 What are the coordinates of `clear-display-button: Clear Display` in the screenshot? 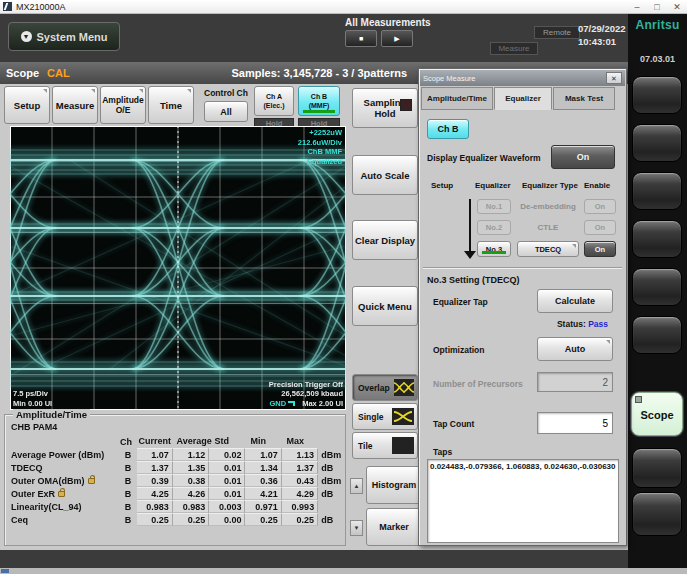 It's located at (385, 240).